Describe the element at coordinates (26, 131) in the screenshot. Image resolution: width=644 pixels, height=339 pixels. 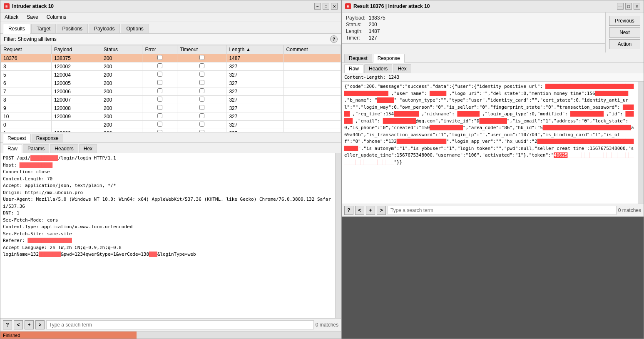
I see `cell-request: 1` at that location.